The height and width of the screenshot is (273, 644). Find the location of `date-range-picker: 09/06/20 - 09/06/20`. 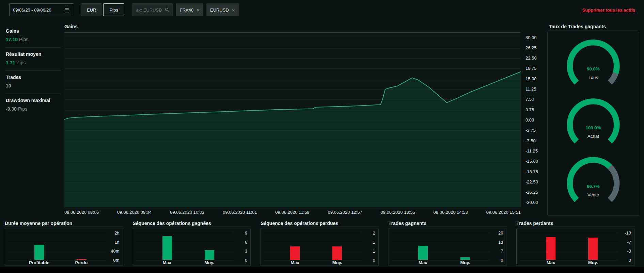

date-range-picker: 09/06/20 - 09/06/20 is located at coordinates (41, 10).